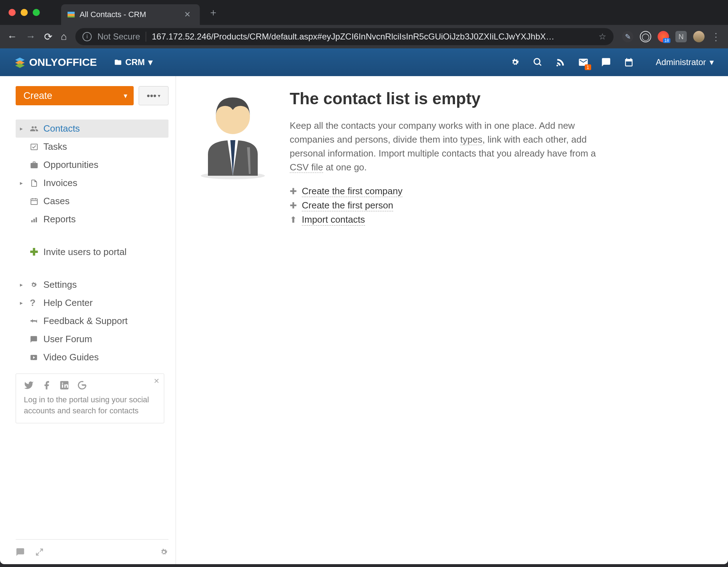 This screenshot has height=567, width=728. I want to click on sidebar-item-label: Help Center, so click(68, 303).